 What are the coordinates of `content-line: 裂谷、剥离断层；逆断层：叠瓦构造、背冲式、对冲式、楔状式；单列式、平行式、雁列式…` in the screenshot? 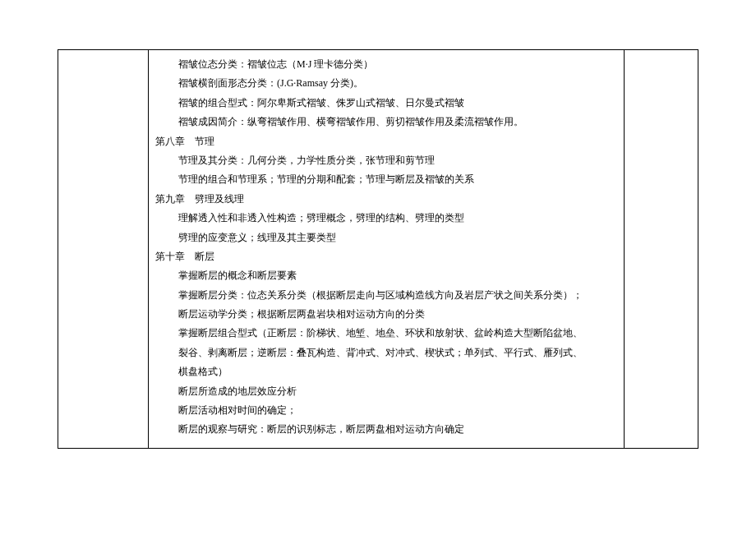 It's located at (386, 353).